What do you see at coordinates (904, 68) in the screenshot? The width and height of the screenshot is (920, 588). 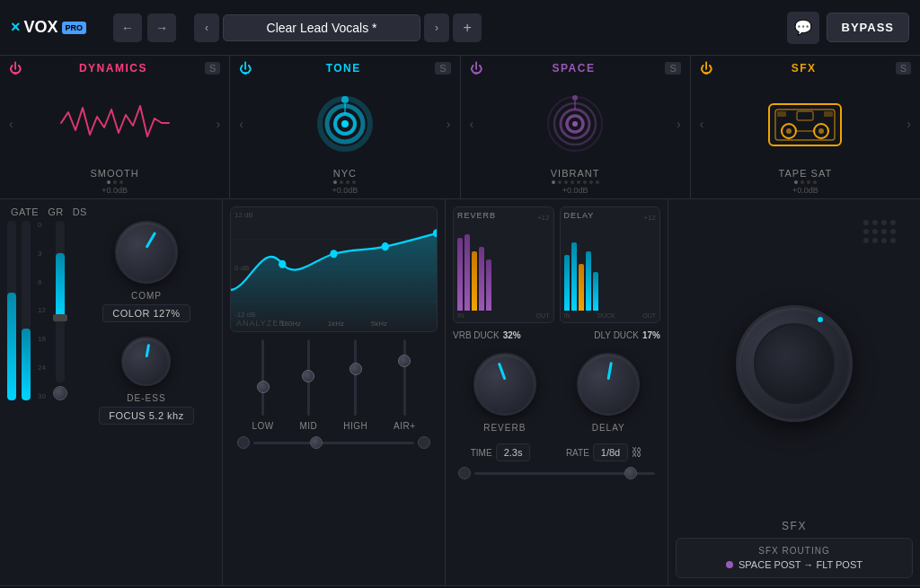 I see `sfx-s-button: S` at bounding box center [904, 68].